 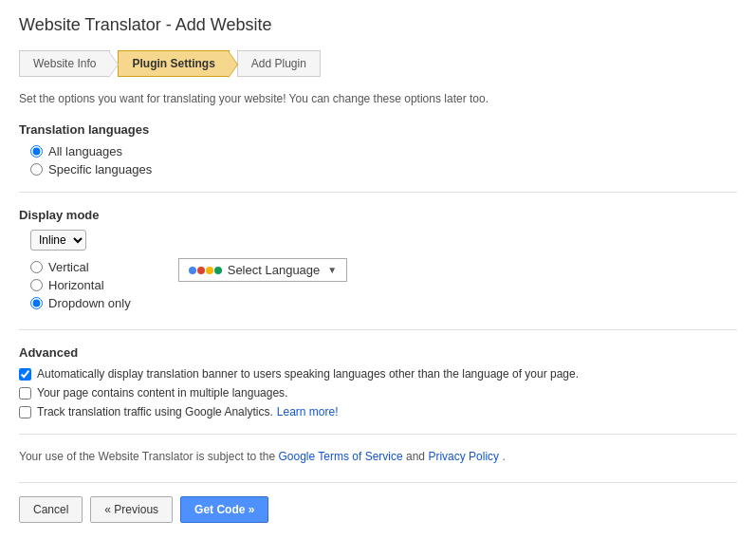 What do you see at coordinates (51, 510) in the screenshot?
I see `cancel-button: Cancel` at bounding box center [51, 510].